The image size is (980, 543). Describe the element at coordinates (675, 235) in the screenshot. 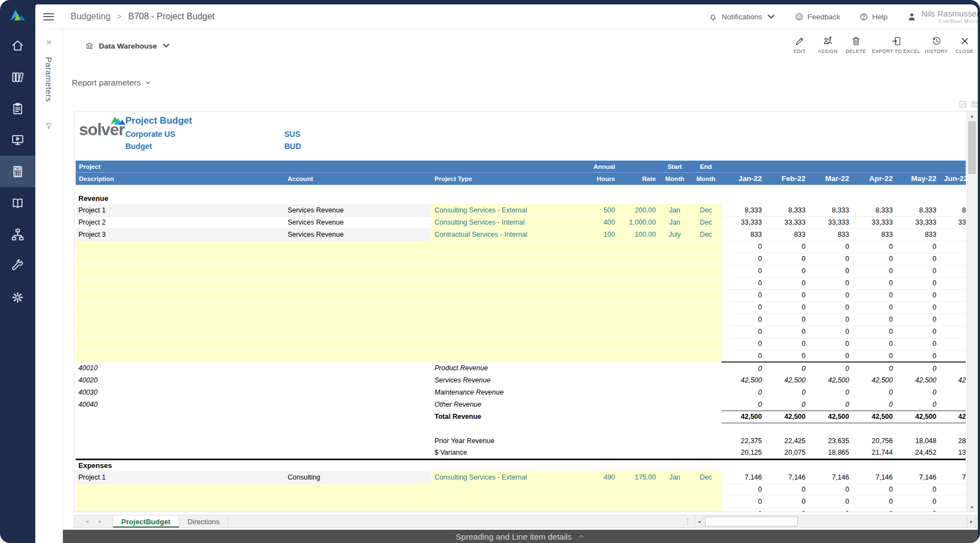

I see `cell-start: July` at that location.